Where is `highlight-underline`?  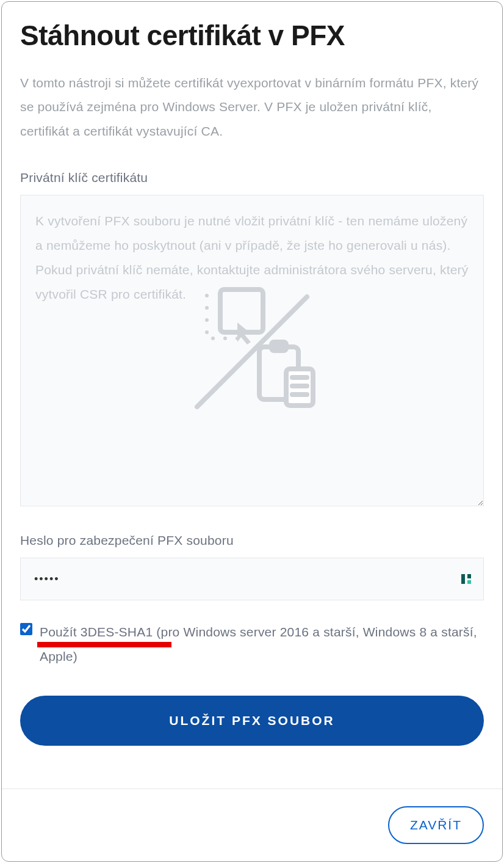
highlight-underline is located at coordinates (104, 645).